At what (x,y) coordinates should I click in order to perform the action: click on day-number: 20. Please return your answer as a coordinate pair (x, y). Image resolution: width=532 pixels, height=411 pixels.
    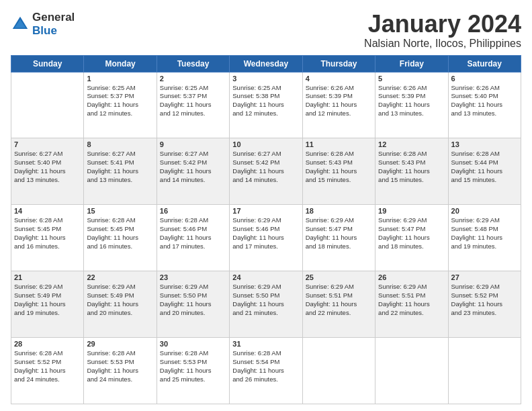
    Looking at the image, I should click on (485, 211).